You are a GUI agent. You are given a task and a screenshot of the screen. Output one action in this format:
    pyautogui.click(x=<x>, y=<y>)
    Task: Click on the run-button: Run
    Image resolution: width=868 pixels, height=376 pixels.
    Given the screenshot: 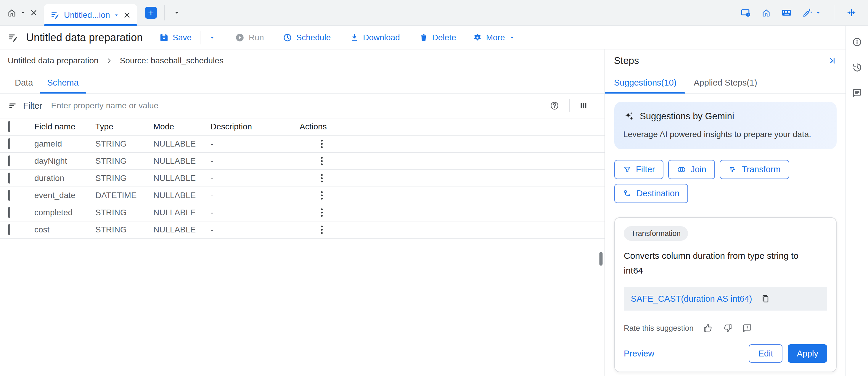 What is the action you would take?
    pyautogui.click(x=249, y=38)
    